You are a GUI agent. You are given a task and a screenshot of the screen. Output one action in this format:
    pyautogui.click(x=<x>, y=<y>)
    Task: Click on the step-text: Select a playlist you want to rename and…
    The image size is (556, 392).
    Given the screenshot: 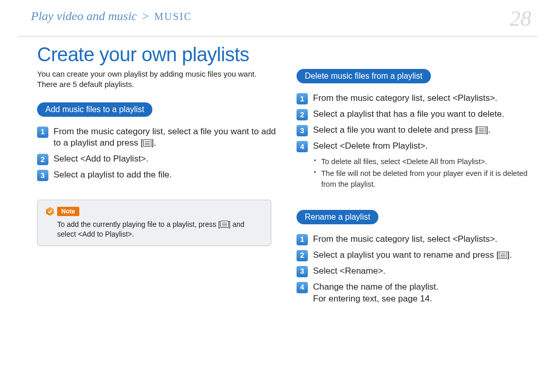 What is the action you would take?
    pyautogui.click(x=424, y=255)
    